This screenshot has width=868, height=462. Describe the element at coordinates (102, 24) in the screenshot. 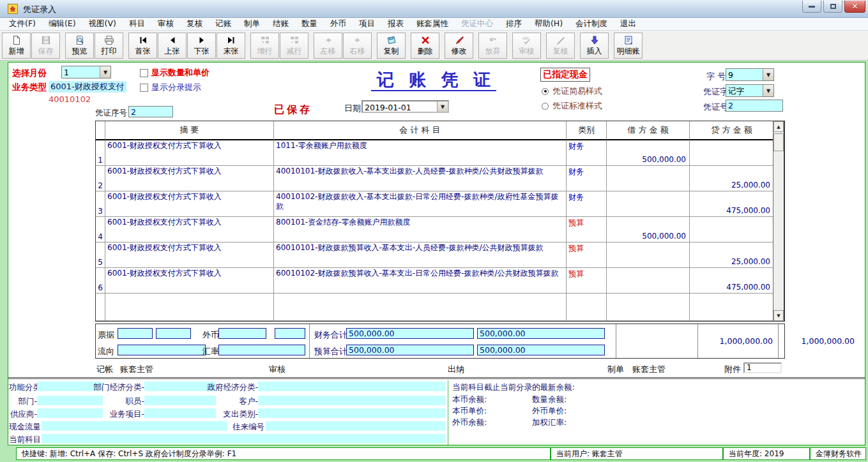

I see `menu-item: 视图(V)` at that location.